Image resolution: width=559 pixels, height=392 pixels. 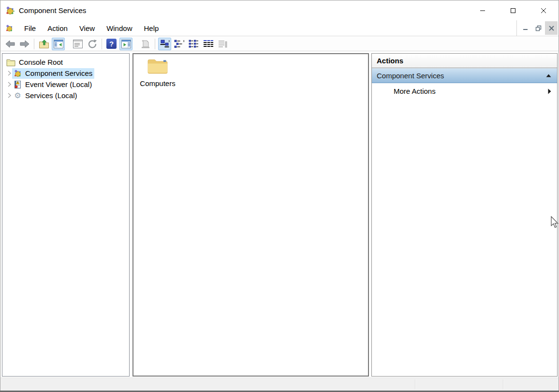 What do you see at coordinates (78, 44) in the screenshot?
I see `properties-window-icon` at bounding box center [78, 44].